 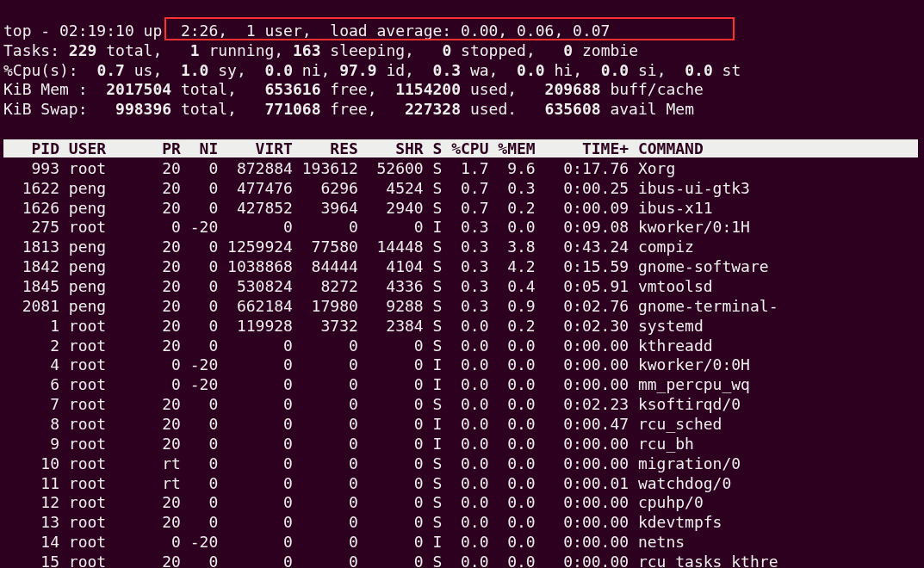 I want to click on process-row: 1845 peng 20 0 530824 8272 4336 S 0.3 0.…, so click(x=358, y=286).